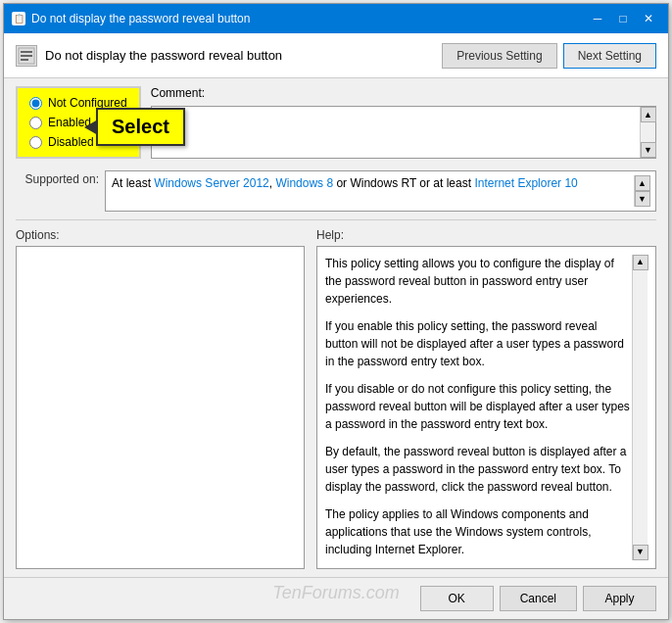  I want to click on select-arrow, so click(91, 127).